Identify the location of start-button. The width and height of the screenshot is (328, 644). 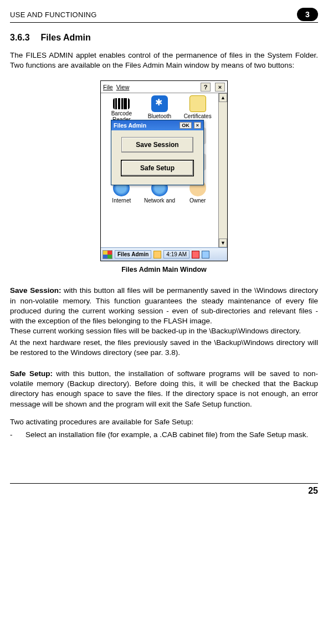
(107, 255).